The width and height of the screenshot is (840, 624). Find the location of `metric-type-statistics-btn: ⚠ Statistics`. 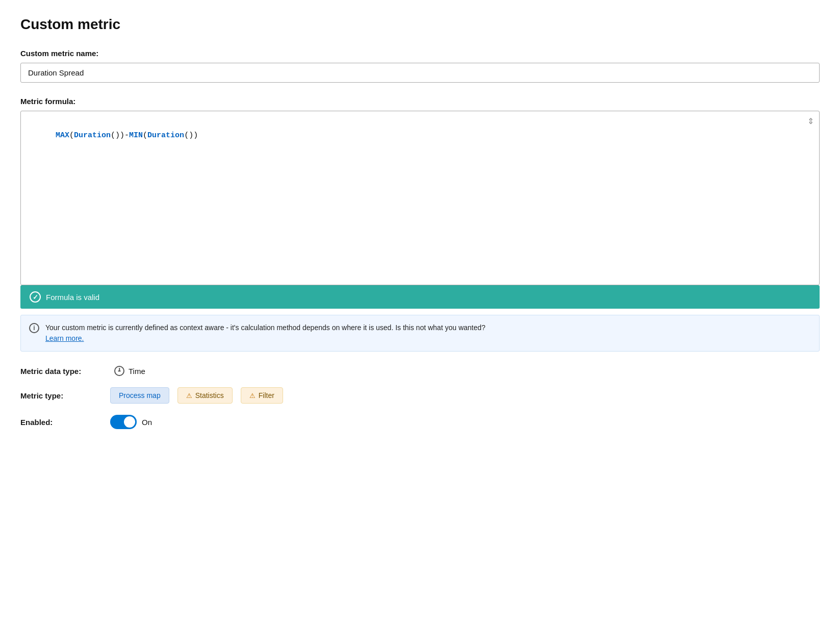

metric-type-statistics-btn: ⚠ Statistics is located at coordinates (205, 395).